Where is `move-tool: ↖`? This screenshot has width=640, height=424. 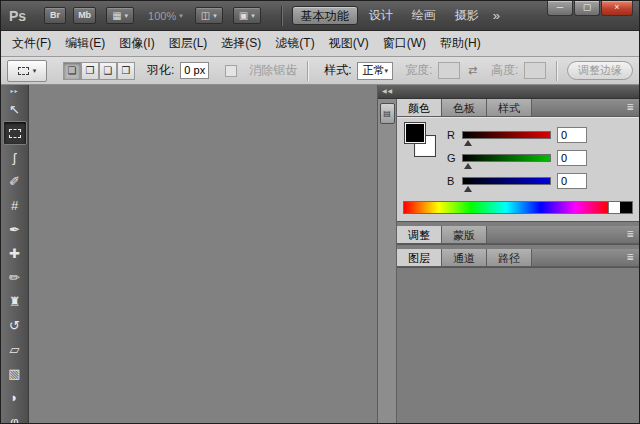 move-tool: ↖ is located at coordinates (15, 109).